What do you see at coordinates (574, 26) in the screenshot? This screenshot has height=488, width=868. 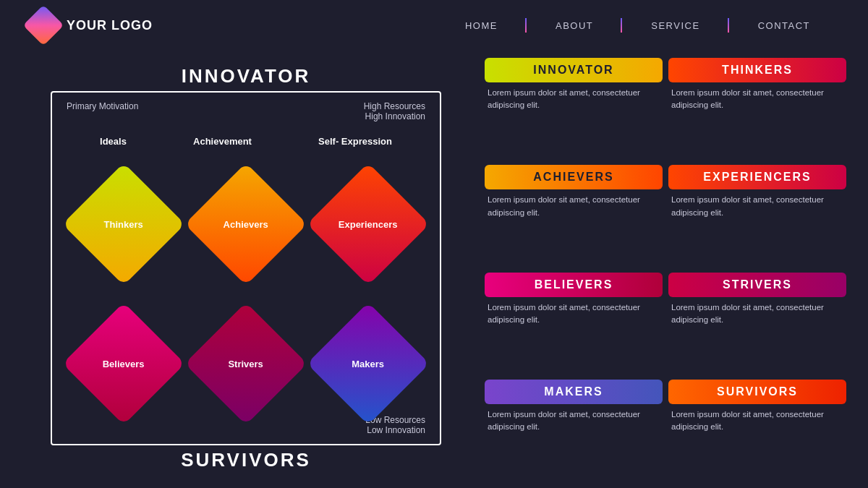 I see `nav-about: ABOUT` at bounding box center [574, 26].